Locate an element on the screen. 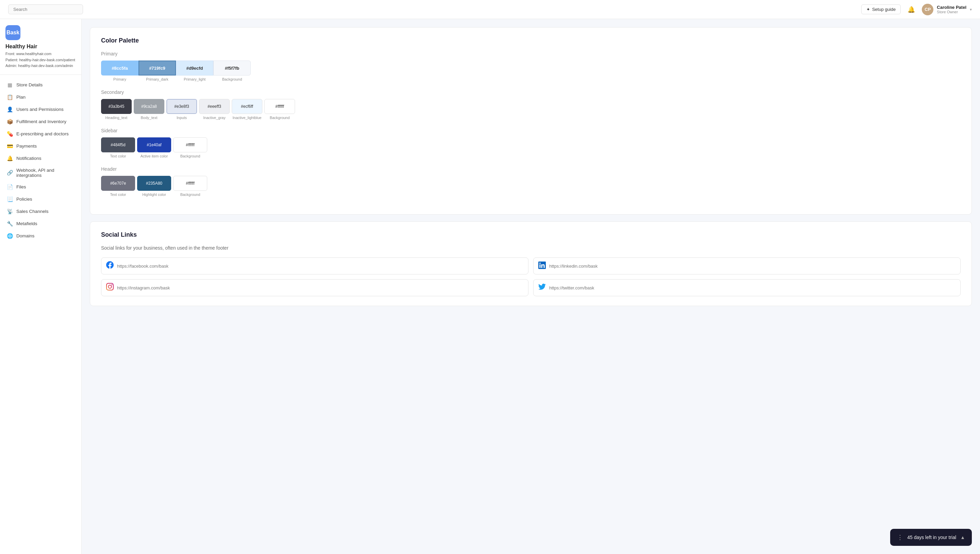 The height and width of the screenshot is (554, 980). sidebar-swatches: #484f5d Text color #1e40af Active item c… is located at coordinates (531, 148).